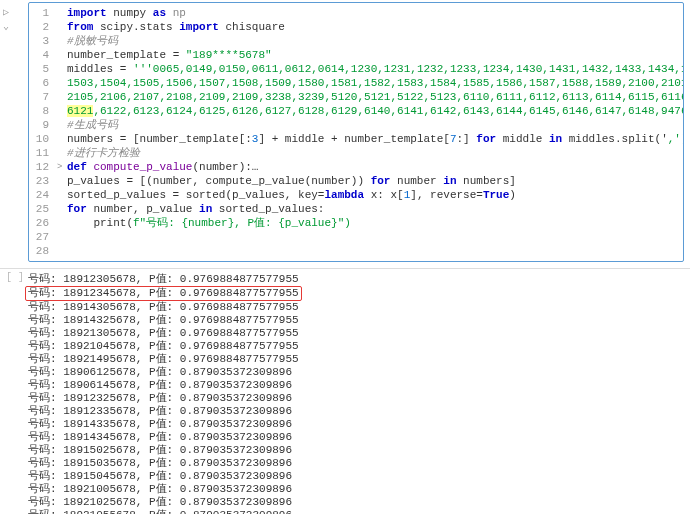 This screenshot has width=690, height=514. What do you see at coordinates (356, 438) in the screenshot?
I see `output-line: 号码: 18914345678, P值: 0.879035372309896` at bounding box center [356, 438].